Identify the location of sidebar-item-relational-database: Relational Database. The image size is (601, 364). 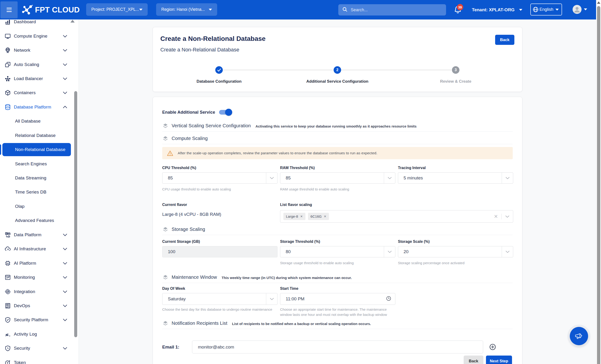
(39, 136).